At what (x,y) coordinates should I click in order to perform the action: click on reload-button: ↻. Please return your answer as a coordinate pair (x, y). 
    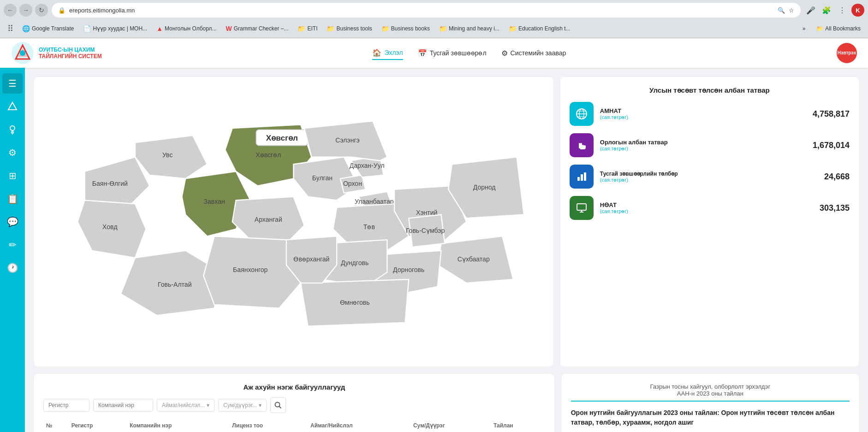
    Looking at the image, I should click on (42, 10).